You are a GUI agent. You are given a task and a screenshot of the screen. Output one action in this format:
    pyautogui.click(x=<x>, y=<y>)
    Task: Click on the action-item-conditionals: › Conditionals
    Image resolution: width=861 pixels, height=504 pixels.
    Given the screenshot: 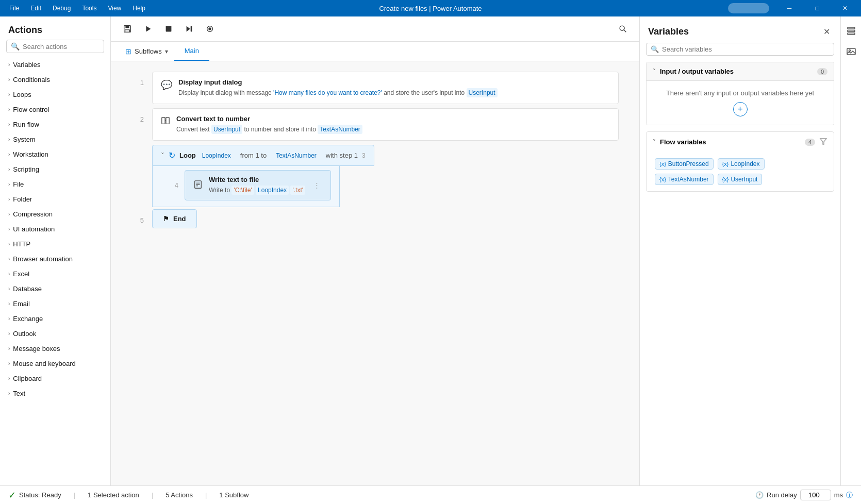 What is the action you would take?
    pyautogui.click(x=55, y=79)
    